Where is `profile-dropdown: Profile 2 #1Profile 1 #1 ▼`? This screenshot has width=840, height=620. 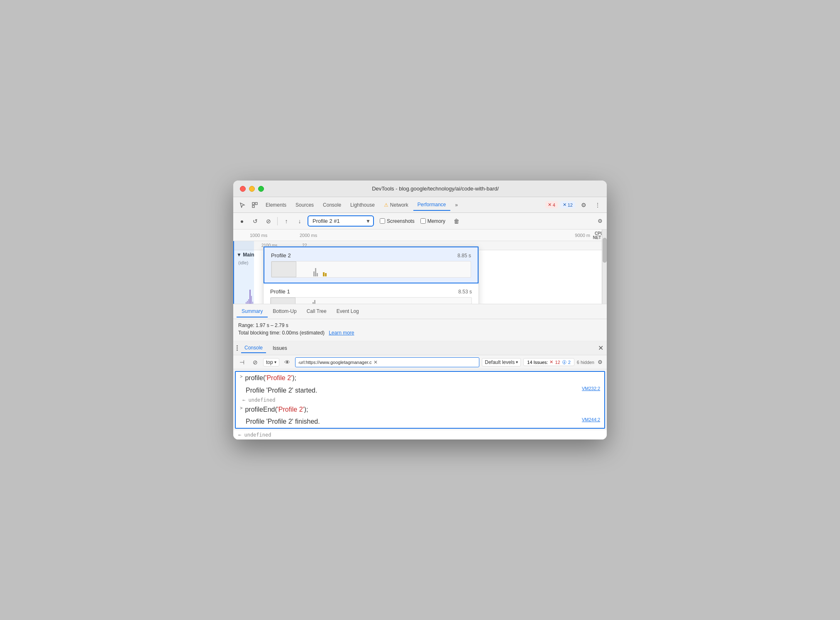
profile-dropdown: Profile 2 #1Profile 1 #1 ▼ is located at coordinates (341, 221).